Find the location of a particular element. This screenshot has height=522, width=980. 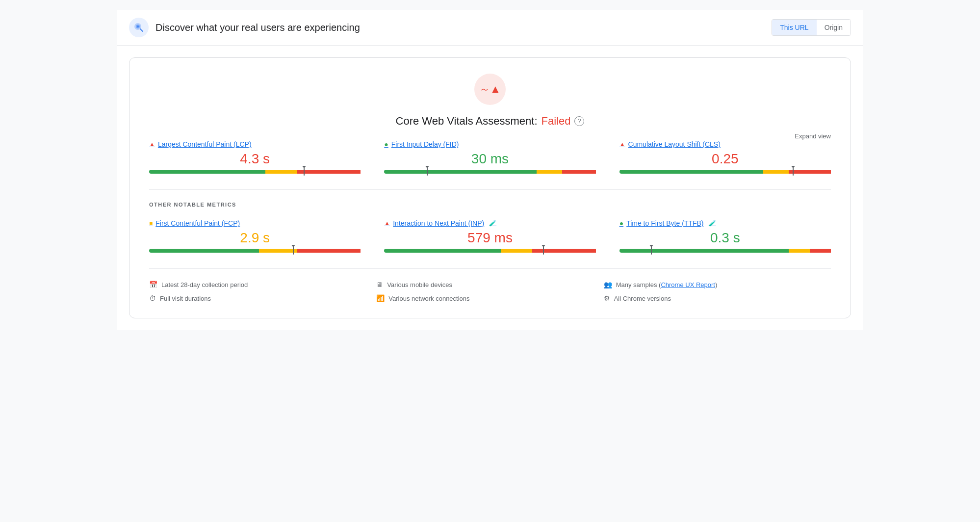

other-metrics-label: OTHER NOTABLE METRICS is located at coordinates (490, 205).